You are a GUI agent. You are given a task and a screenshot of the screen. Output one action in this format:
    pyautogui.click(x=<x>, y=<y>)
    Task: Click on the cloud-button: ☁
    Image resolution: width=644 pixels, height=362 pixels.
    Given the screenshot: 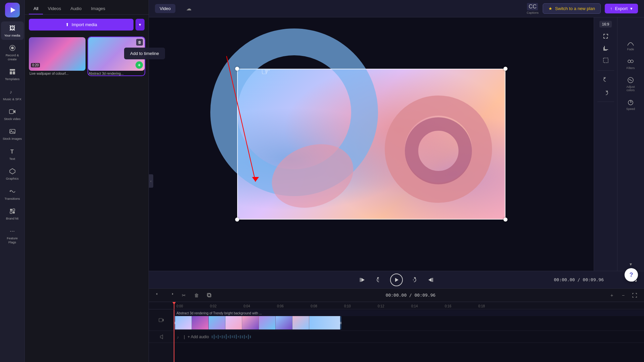 What is the action you would take?
    pyautogui.click(x=189, y=9)
    